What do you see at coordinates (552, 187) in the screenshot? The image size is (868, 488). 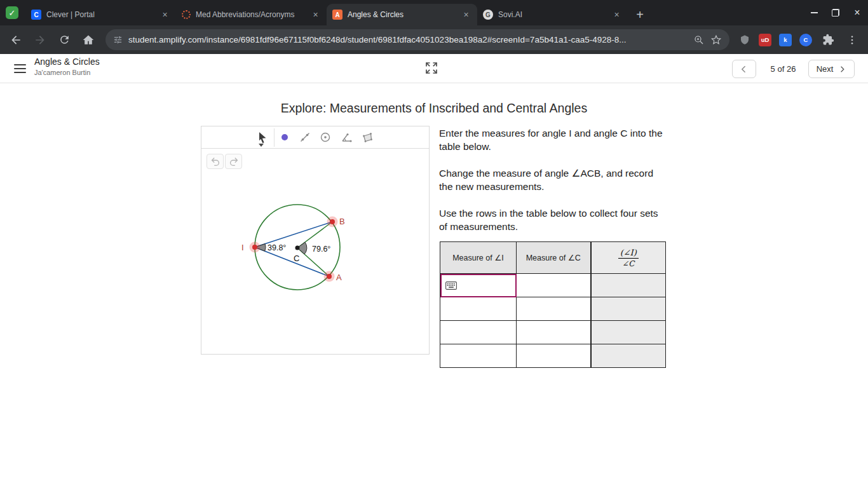 I see `instructions-panel: Enter the measures for angle I and angle…` at bounding box center [552, 187].